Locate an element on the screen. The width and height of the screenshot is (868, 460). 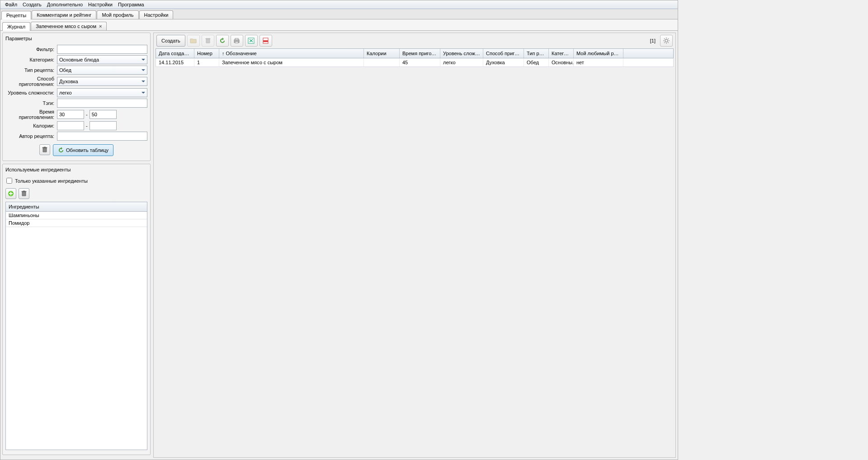
add-ingredient-button is located at coordinates (11, 194).